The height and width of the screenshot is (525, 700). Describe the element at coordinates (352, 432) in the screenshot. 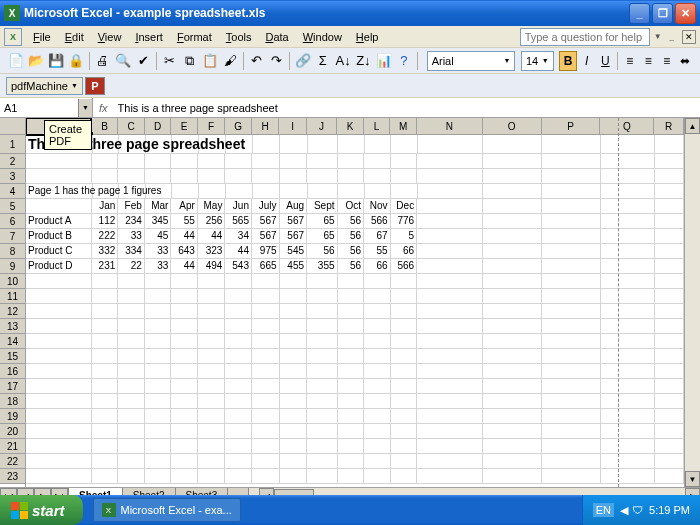

I see `cell-K20` at that location.